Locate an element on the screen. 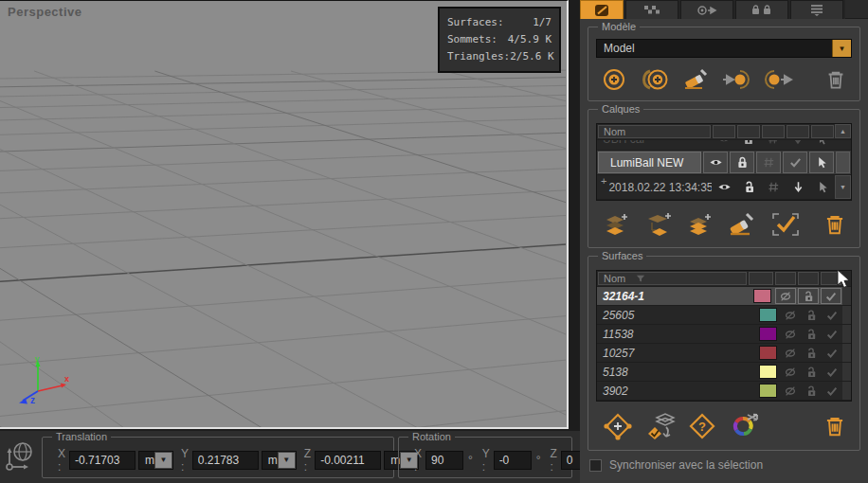 This screenshot has width=868, height=483. tab-stack-list is located at coordinates (817, 9).